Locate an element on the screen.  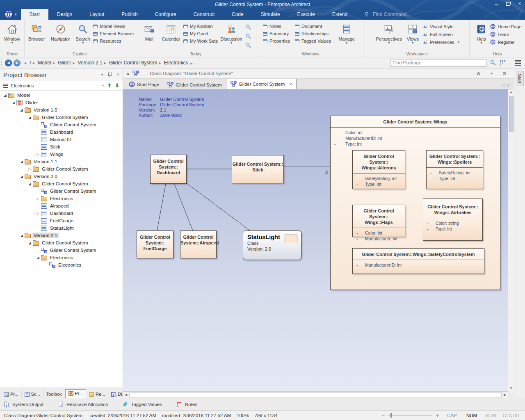
browser-bottom-tab: Re... is located at coordinates (97, 394).